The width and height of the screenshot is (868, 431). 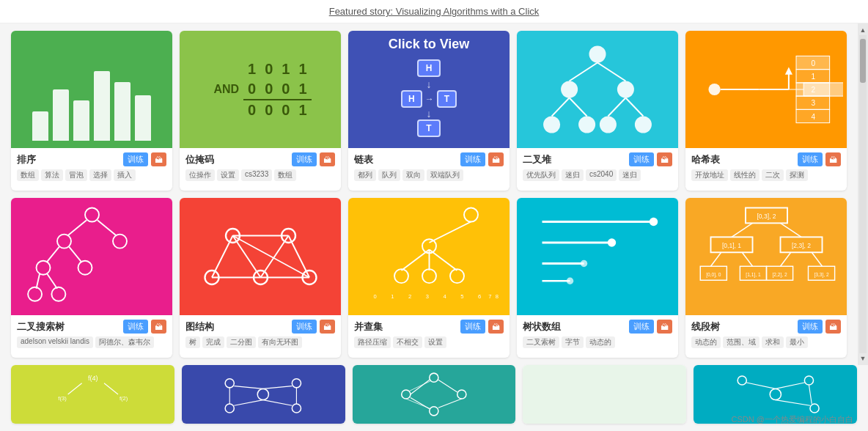 I want to click on bitmask-title: 位掩码, so click(x=199, y=160).